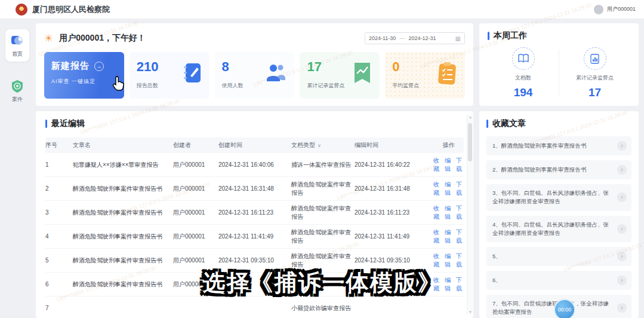 The width and height of the screenshot is (644, 318). I want to click on header-user-area: 用户000001, so click(615, 10).